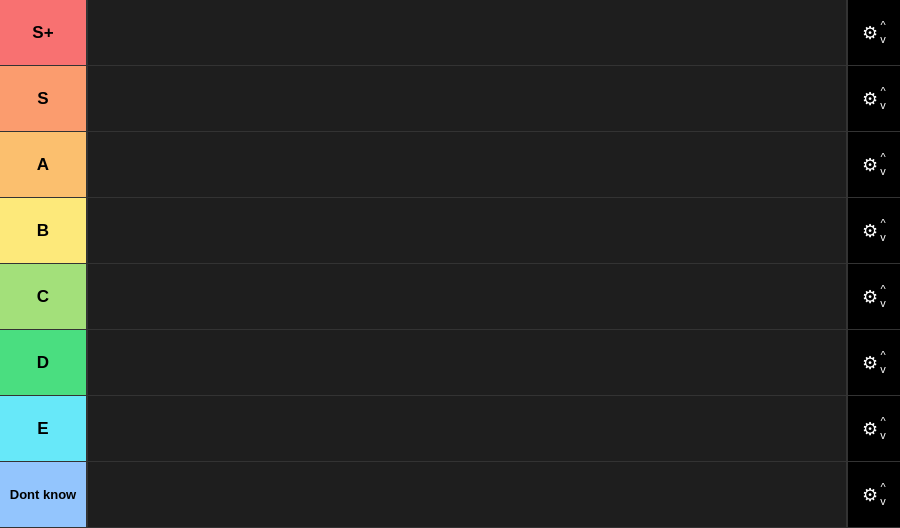 The width and height of the screenshot is (900, 528). I want to click on gear-icon-b: ⚙, so click(870, 231).